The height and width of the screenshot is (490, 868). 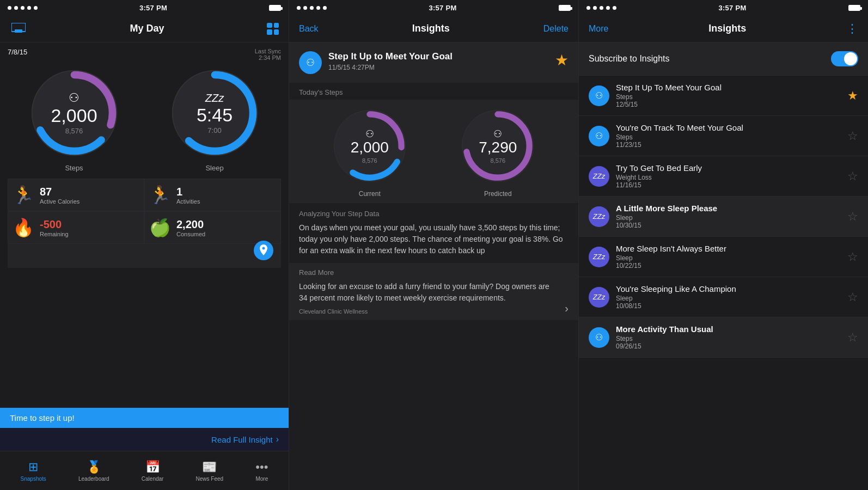 I want to click on list-item: ZZz You're Sleeping Like A Champion Slee…, so click(x=723, y=297).